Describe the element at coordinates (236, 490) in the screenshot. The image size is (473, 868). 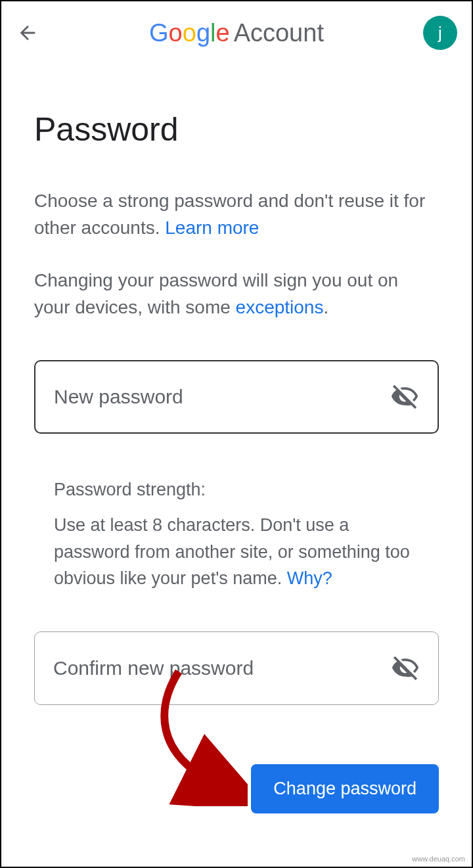
I see `strength-title: Password strength:` at that location.